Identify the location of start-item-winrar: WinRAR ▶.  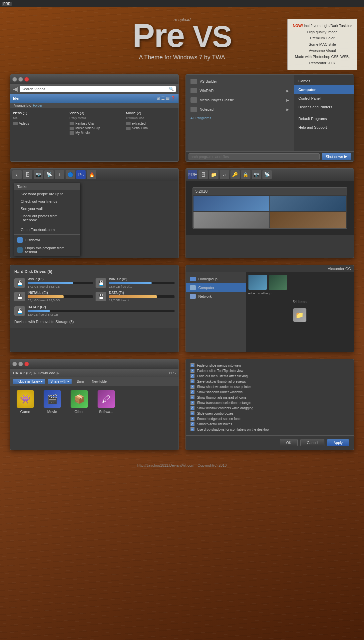
(240, 91).